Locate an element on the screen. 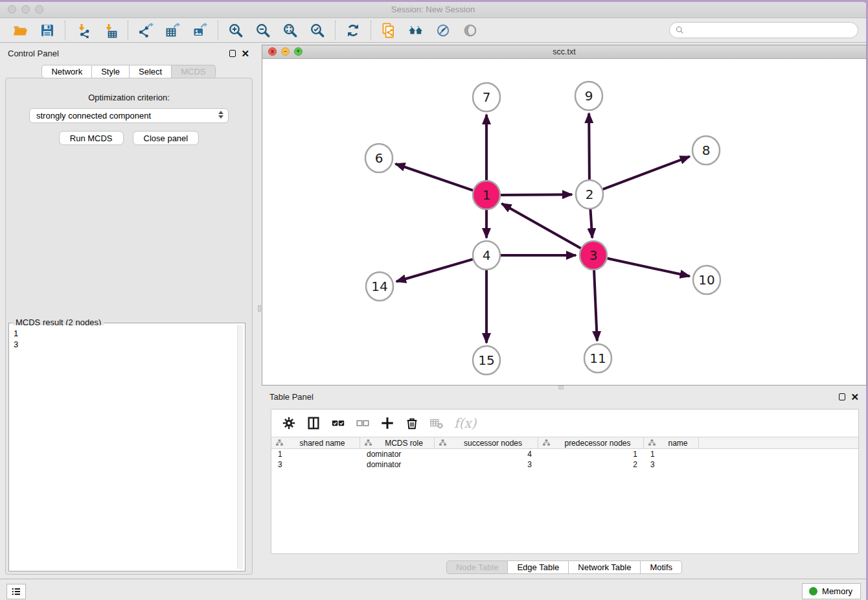 The height and width of the screenshot is (600, 868). import-network-icon is located at coordinates (83, 30).